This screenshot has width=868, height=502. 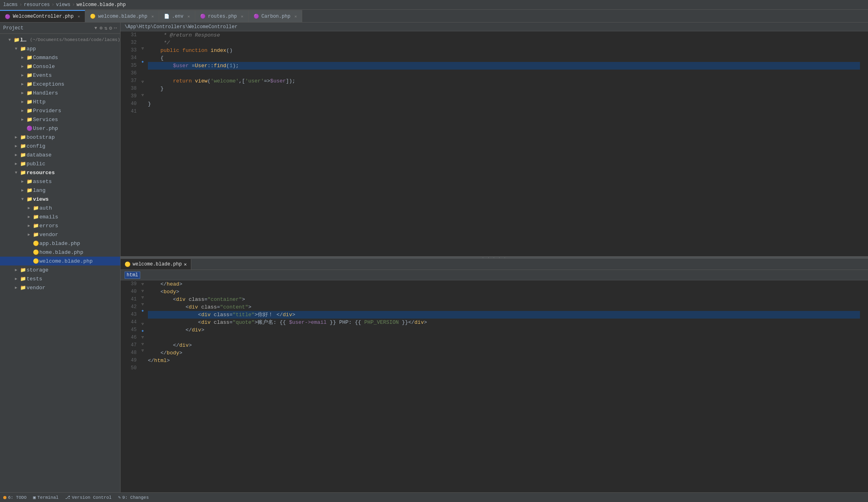 I want to click on storage-icon: 📁, so click(x=23, y=270).